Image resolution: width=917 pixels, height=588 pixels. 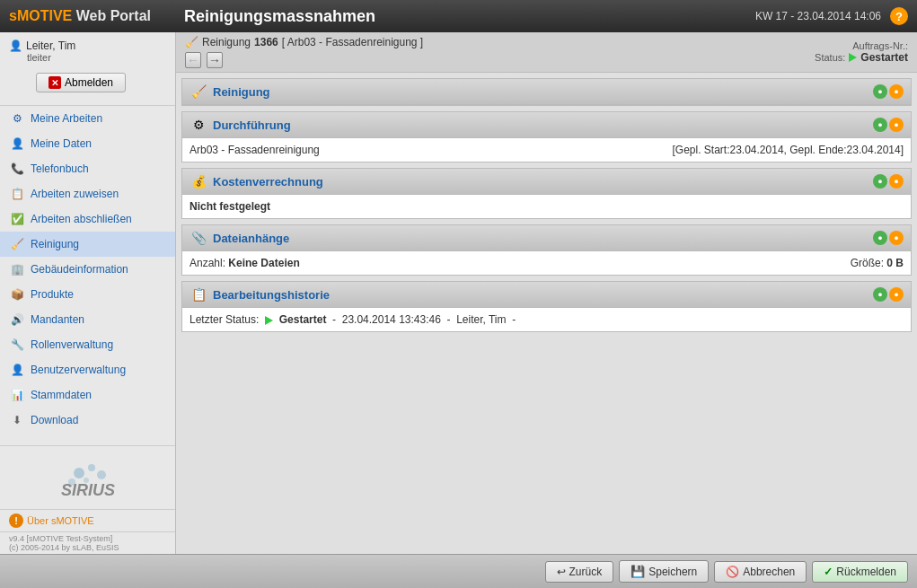 What do you see at coordinates (888, 238) in the screenshot?
I see `section-datei-toggle: ● ●` at bounding box center [888, 238].